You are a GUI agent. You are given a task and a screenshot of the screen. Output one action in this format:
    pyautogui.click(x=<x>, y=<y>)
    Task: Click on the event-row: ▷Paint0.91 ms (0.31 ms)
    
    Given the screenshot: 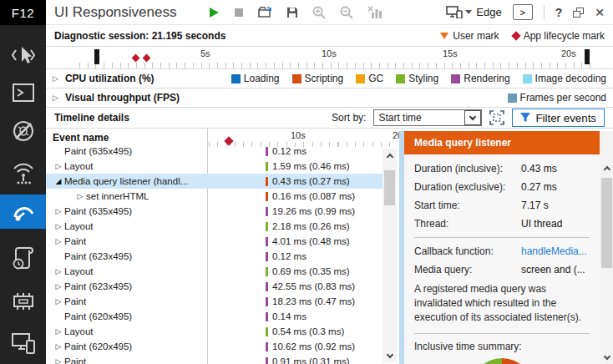 What is the action you would take?
    pyautogui.click(x=214, y=359)
    